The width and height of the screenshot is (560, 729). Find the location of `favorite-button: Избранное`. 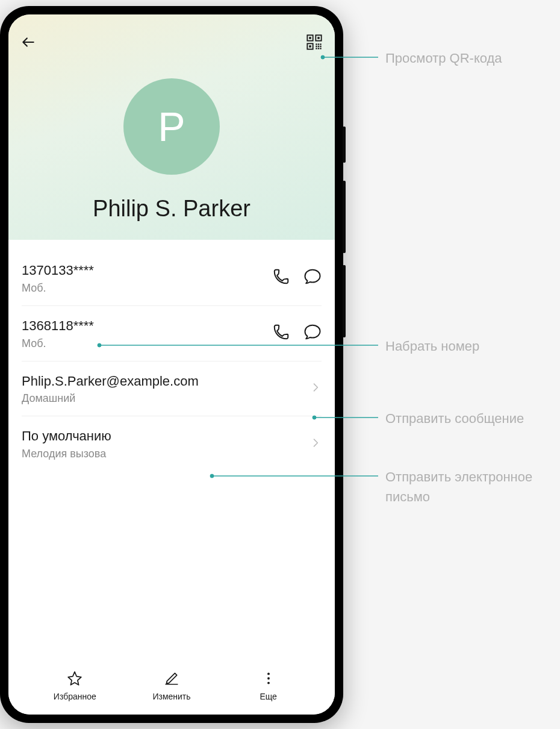

favorite-button: Избранное is located at coordinates (75, 686).